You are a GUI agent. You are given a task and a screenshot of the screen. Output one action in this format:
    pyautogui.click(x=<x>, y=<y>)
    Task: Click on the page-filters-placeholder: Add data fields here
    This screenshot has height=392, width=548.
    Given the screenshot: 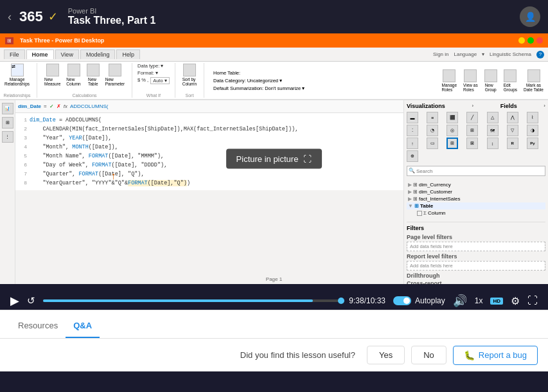 What is the action you would take?
    pyautogui.click(x=476, y=247)
    